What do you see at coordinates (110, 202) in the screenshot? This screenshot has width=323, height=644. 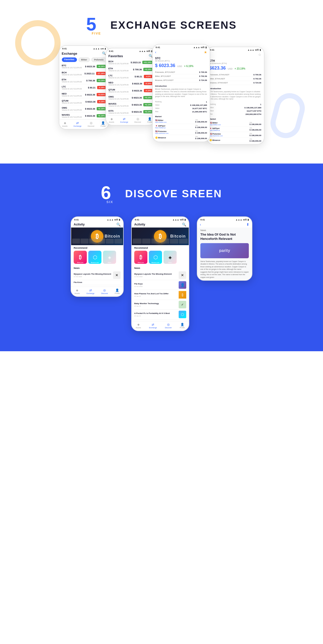 I see `section2-word: SIX` at bounding box center [110, 202].